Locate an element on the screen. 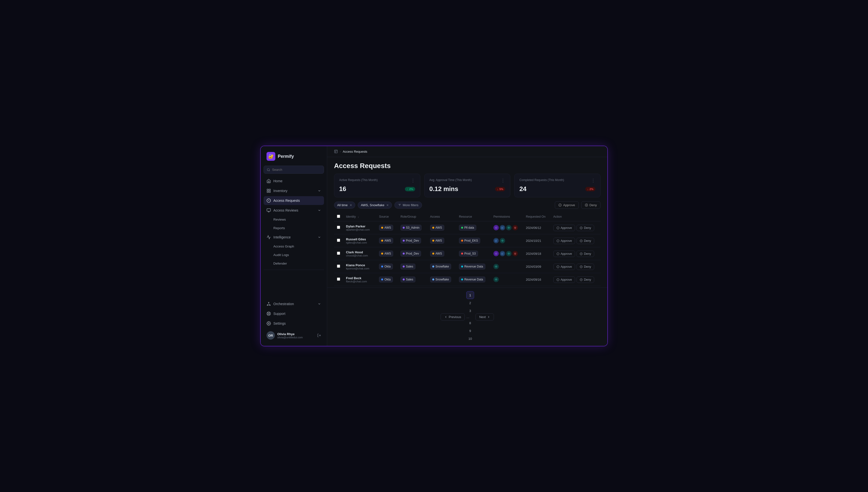 This screenshot has height=492, width=868. sidebar-item-settings: Settings is located at coordinates (294, 323).